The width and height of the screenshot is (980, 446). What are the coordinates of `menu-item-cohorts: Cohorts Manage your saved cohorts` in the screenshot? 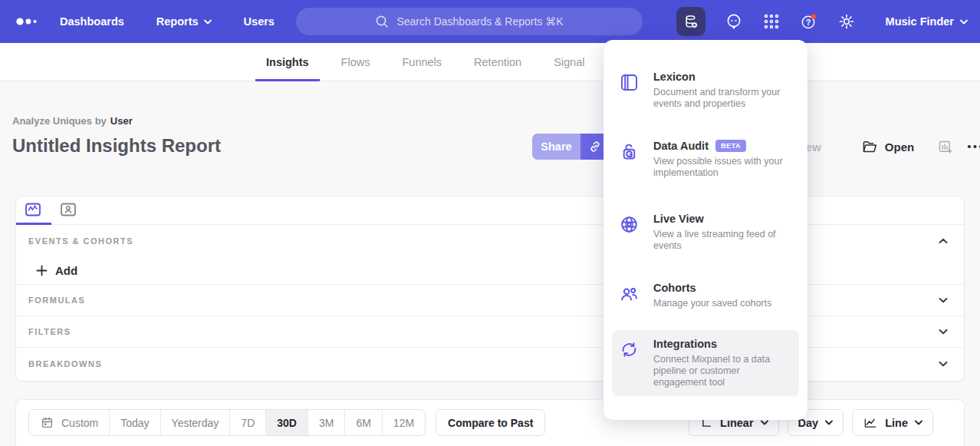 It's located at (705, 296).